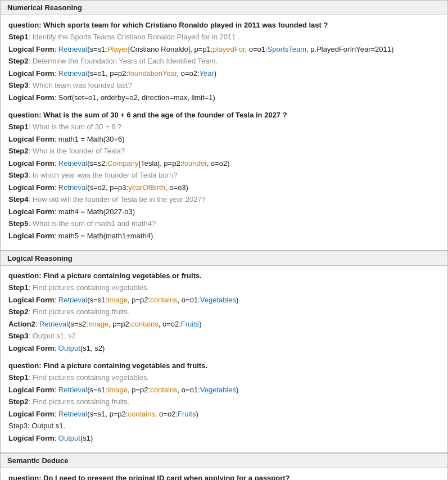  What do you see at coordinates (92, 224) in the screenshot?
I see `step-desc: : What is the sum of math1 and math4?` at bounding box center [92, 224].